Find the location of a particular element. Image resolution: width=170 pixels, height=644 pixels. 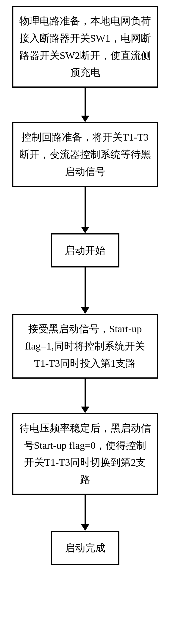

step-box-3: 启动开始 is located at coordinates (85, 251).